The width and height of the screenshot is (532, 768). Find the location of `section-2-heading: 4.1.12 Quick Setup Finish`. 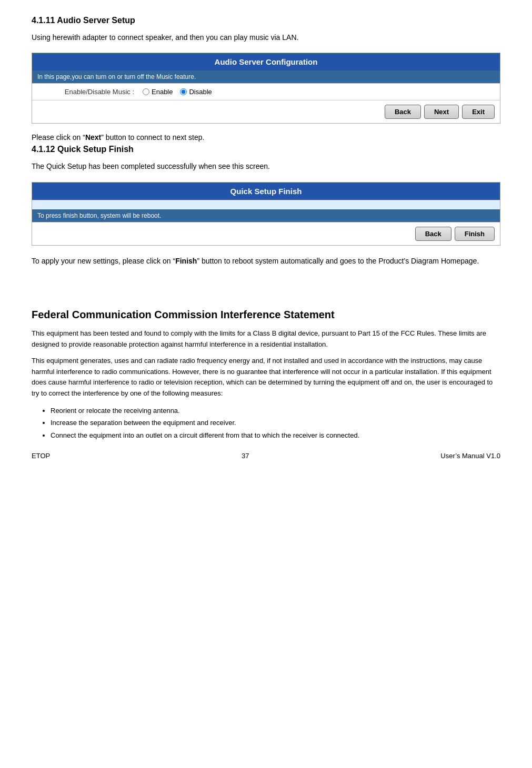

section-2-heading: 4.1.12 Quick Setup Finish is located at coordinates (266, 149).